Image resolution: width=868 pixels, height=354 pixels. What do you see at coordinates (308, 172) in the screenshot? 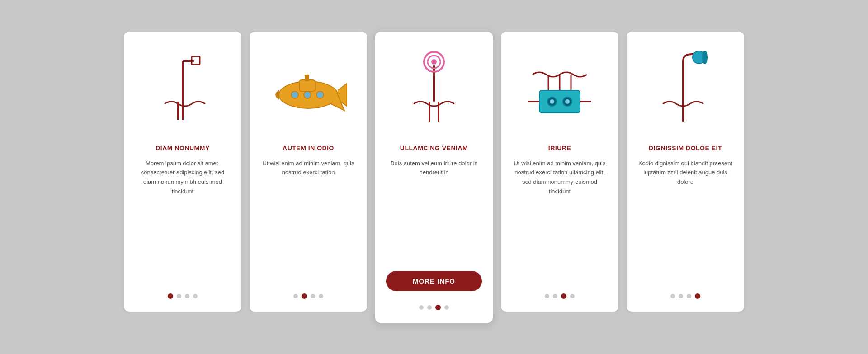
I see `card-2: AUTEM IN ODIO Ut wisi enim ad minim veni…` at bounding box center [308, 172].